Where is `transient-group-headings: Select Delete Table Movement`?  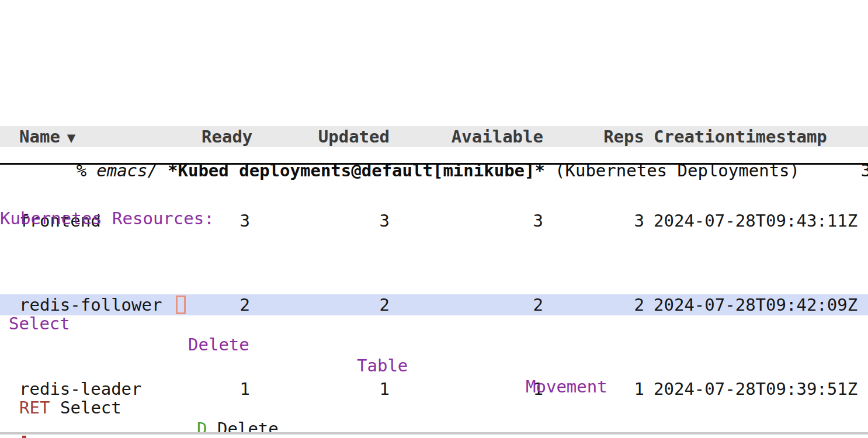 transient-group-headings: Select Delete Table Movement is located at coordinates (434, 303).